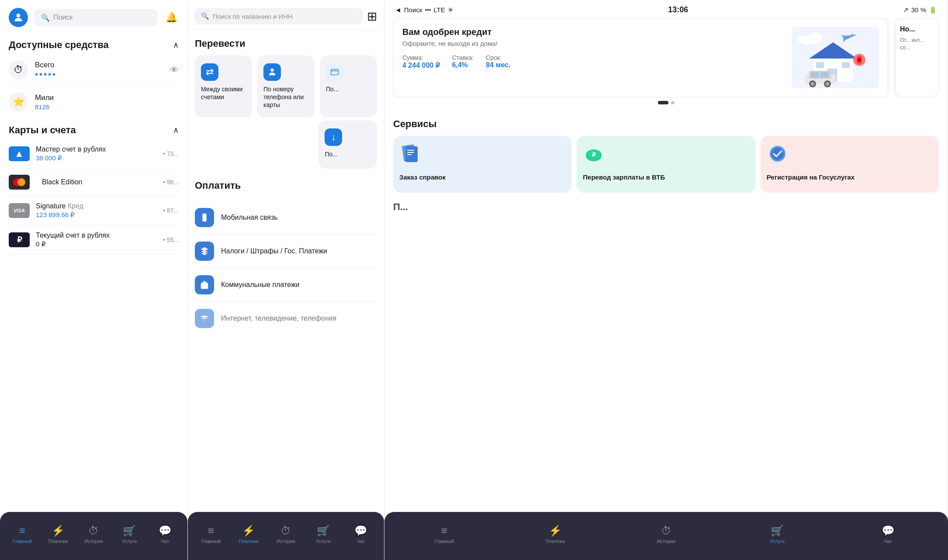  I want to click on p2-search-placeholder: Поиск по названию и ИНН, so click(253, 17).